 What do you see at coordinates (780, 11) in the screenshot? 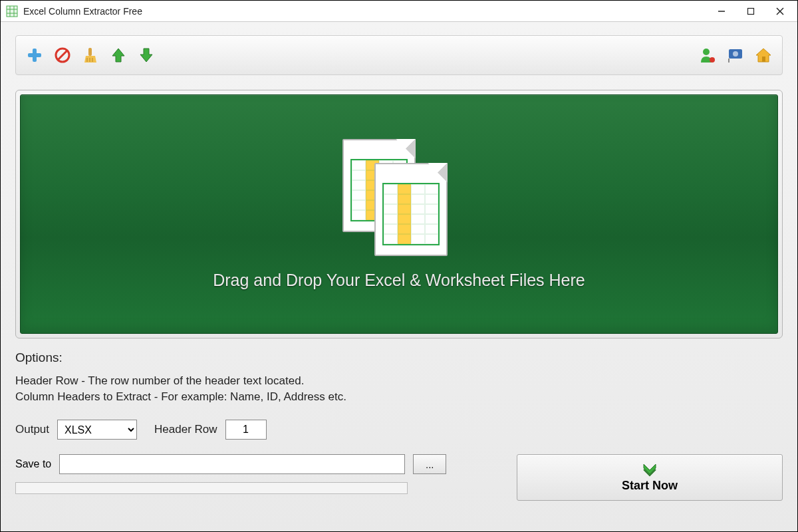
I see `close-icon` at bounding box center [780, 11].